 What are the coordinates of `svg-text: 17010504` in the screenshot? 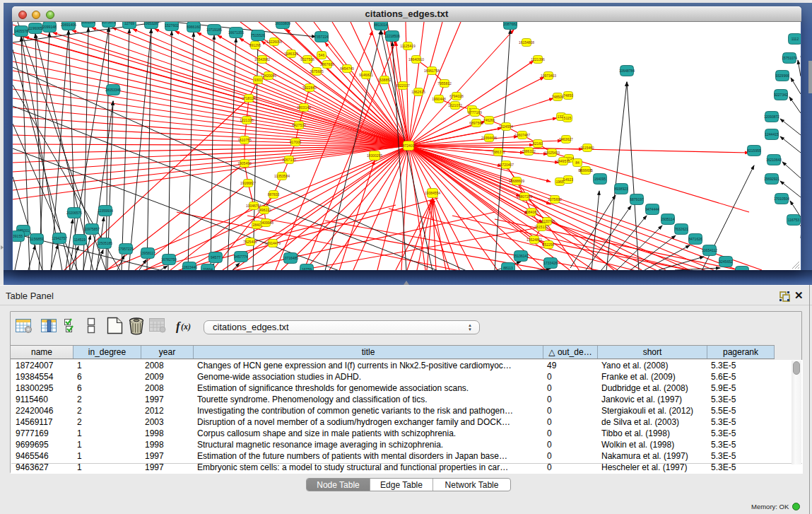 It's located at (782, 199).